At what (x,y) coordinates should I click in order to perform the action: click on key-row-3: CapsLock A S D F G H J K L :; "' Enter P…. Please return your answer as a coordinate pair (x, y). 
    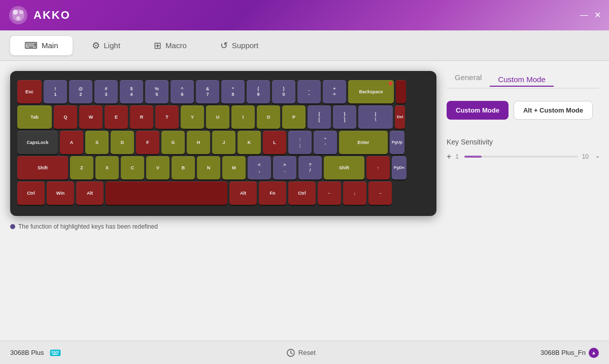
    Looking at the image, I should click on (223, 142).